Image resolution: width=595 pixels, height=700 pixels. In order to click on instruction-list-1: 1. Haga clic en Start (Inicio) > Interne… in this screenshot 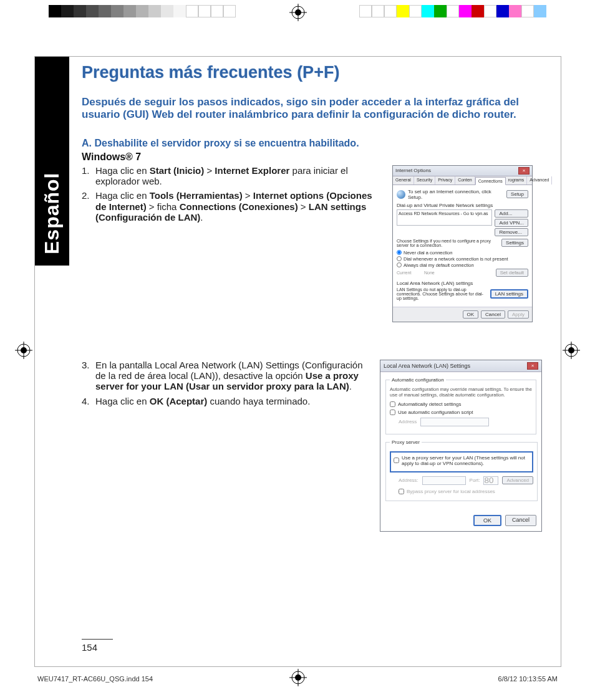, I will do `click(232, 194)`.